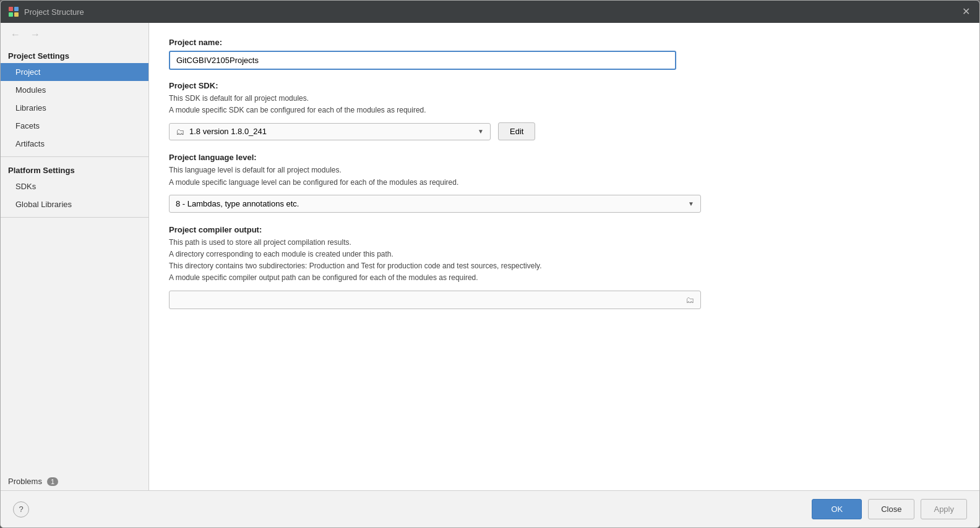  What do you see at coordinates (333, 131) in the screenshot?
I see `sdk-select-text: 1.8 version 1.8.0_241` at bounding box center [333, 131].